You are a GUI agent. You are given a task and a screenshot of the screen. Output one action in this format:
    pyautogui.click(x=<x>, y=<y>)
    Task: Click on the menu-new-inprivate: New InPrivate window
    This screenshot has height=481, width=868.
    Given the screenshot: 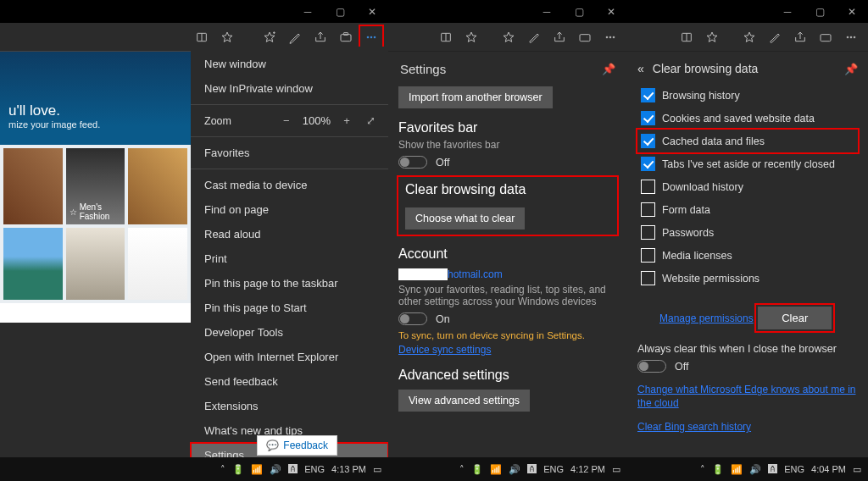 What is the action you would take?
    pyautogui.click(x=290, y=88)
    